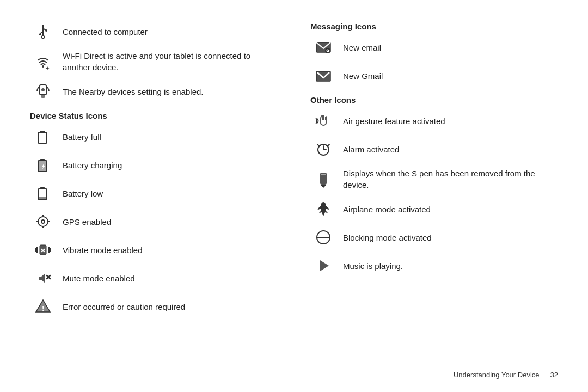 The image size is (588, 392). I want to click on list-item: GPS enabled, so click(154, 222).